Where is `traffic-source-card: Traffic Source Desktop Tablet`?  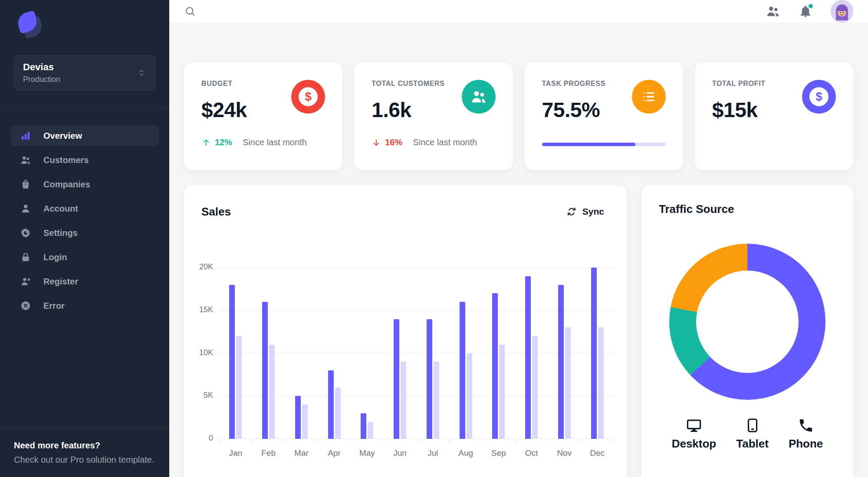 traffic-source-card: Traffic Source Desktop Tablet is located at coordinates (747, 331).